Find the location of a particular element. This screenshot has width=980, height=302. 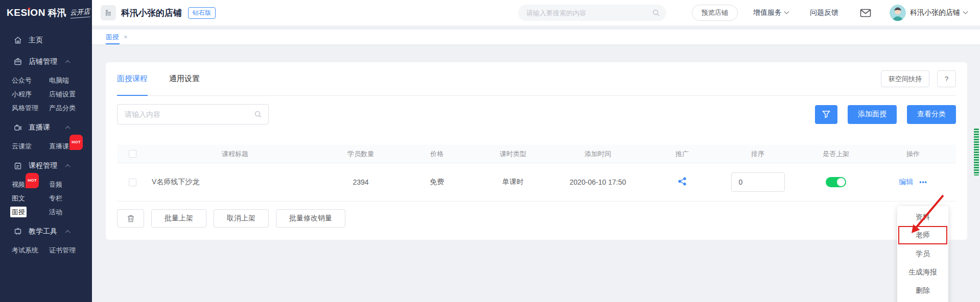

sidebar-item-kaoshixitong: 考试系统 is located at coordinates (25, 250).